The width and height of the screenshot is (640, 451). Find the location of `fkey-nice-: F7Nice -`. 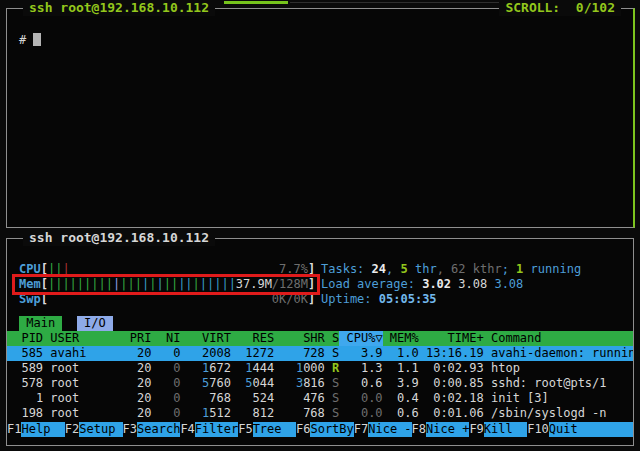

fkey-nice-: F7Nice - is located at coordinates (383, 430).